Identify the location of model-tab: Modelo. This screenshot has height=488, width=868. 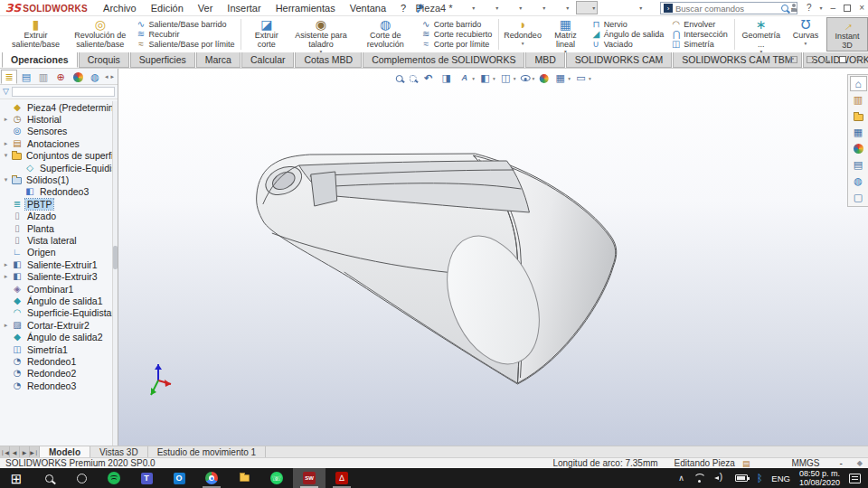
(65, 452).